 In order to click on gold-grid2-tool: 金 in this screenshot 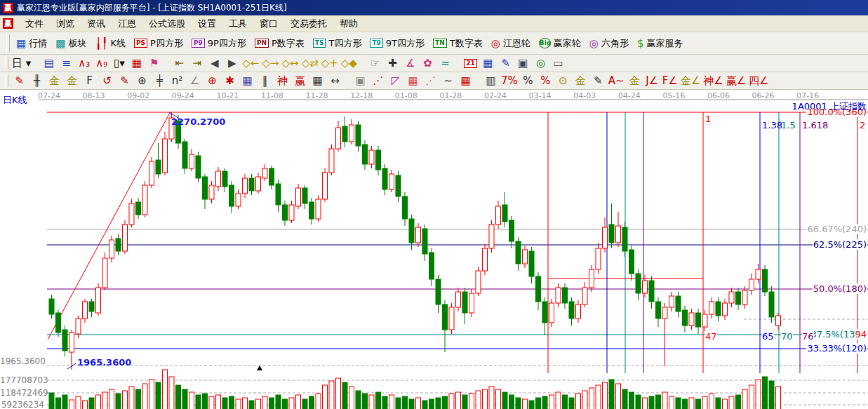, I will do `click(72, 81)`.